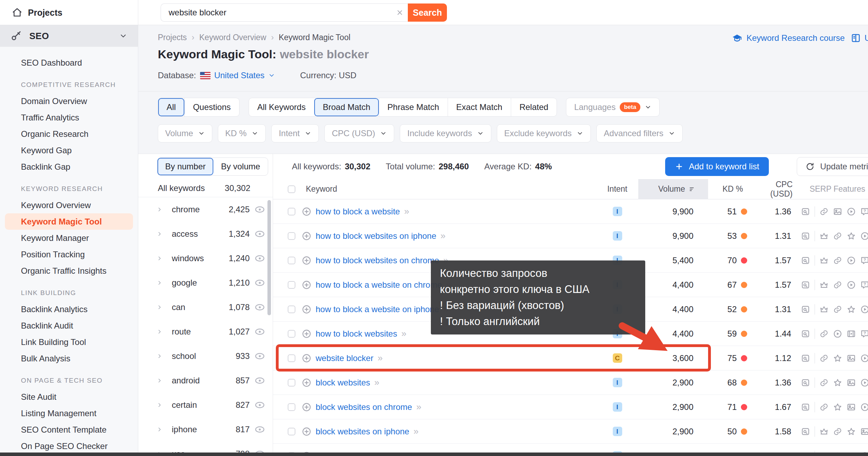  What do you see at coordinates (640, 133) in the screenshot?
I see `filter-dropdown: Advanced filters` at bounding box center [640, 133].